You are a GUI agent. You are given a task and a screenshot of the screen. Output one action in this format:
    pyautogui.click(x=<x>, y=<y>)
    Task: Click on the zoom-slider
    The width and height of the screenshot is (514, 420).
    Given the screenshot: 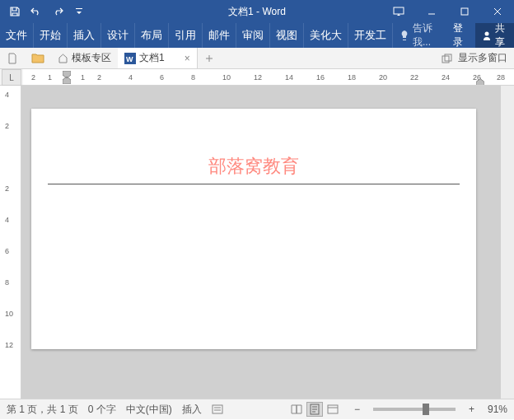 What is the action you would take?
    pyautogui.click(x=414, y=409)
    